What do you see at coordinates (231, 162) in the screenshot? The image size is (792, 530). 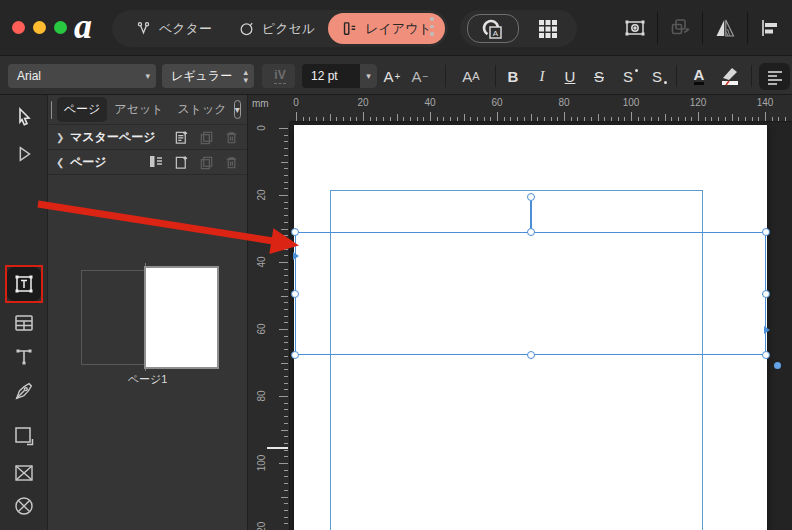 I see `delete-page-button` at bounding box center [231, 162].